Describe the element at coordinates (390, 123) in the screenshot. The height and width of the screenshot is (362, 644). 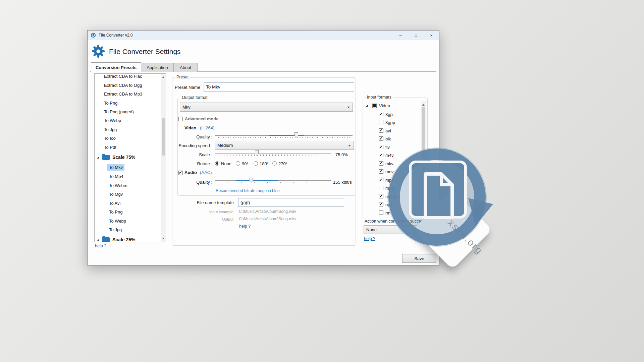
I see `format-label: 3gpp` at that location.